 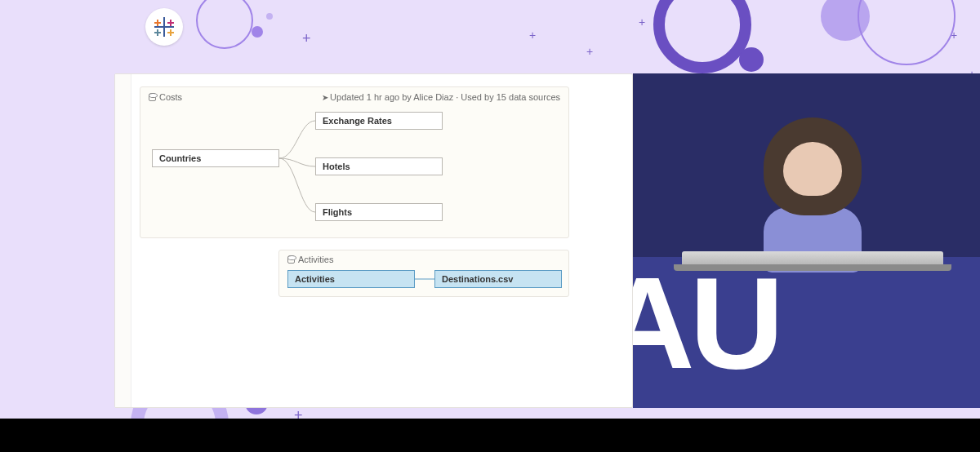 I want to click on node-hotels: Hotels, so click(x=379, y=166).